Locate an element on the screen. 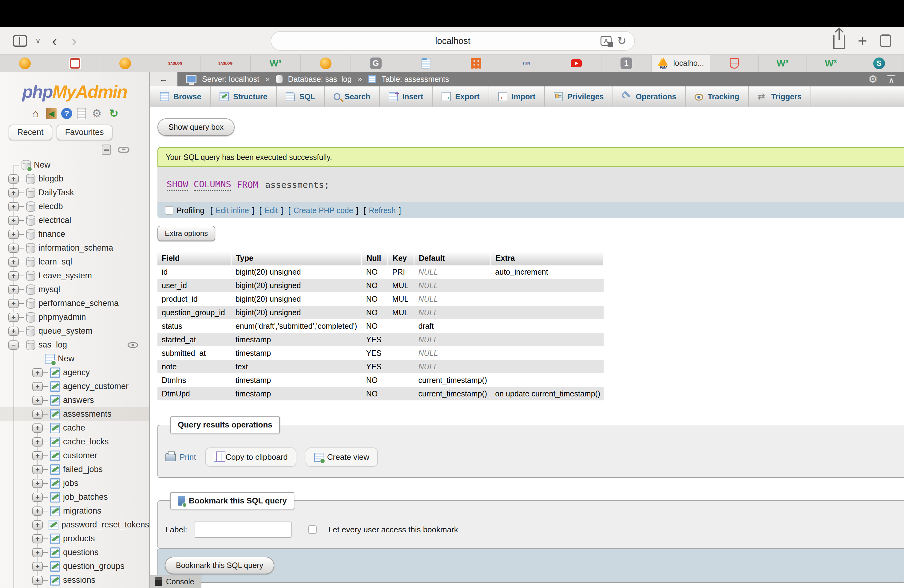  logout-icon: ◀ is located at coordinates (51, 113).